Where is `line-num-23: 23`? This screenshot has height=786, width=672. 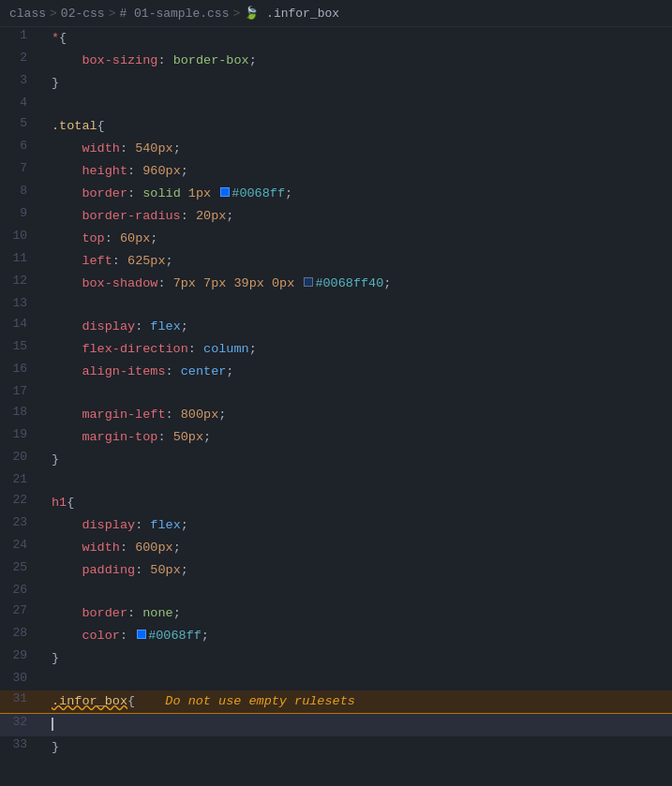
line-num-23: 23 is located at coordinates (21, 523).